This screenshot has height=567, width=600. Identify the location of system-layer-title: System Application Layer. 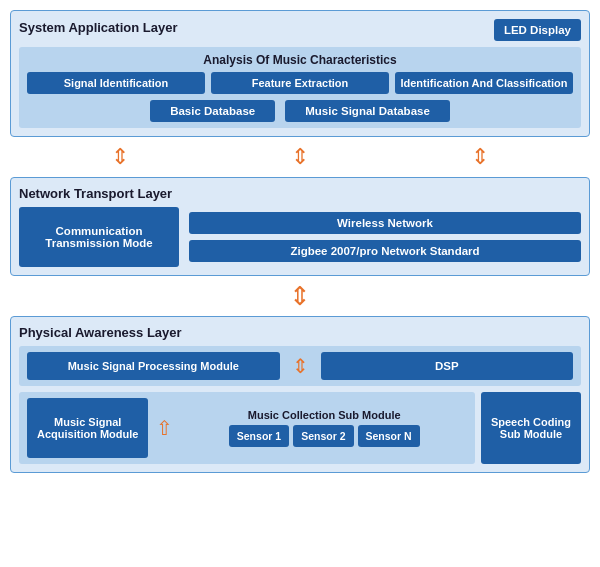
(98, 28).